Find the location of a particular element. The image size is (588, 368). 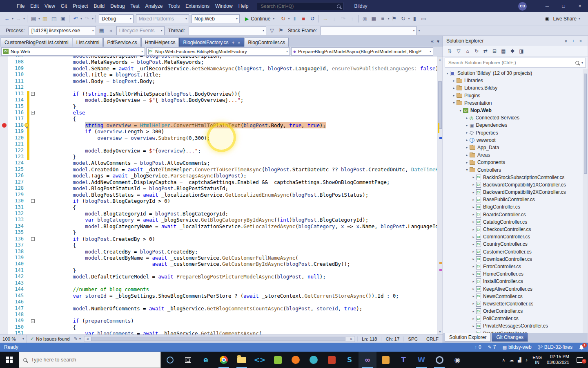

properties-icon: ✱ is located at coordinates (512, 51).